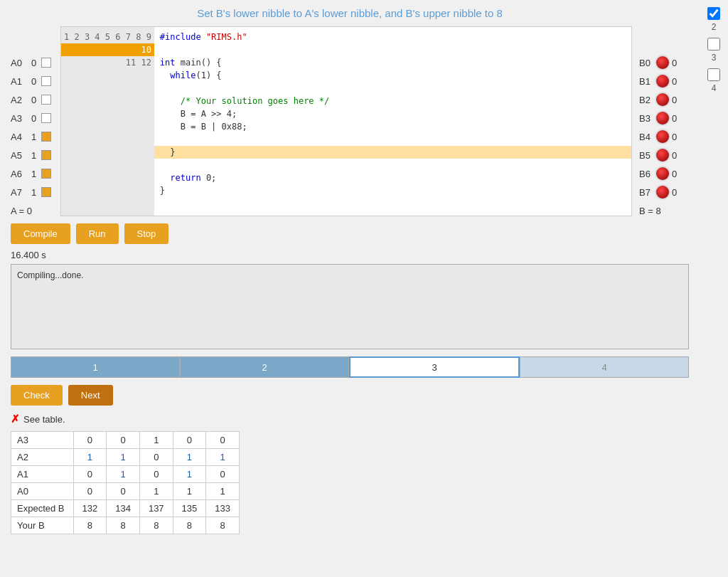 The image size is (728, 577). Describe the element at coordinates (646, 100) in the screenshot. I see `pin-label-right: B2` at that location.